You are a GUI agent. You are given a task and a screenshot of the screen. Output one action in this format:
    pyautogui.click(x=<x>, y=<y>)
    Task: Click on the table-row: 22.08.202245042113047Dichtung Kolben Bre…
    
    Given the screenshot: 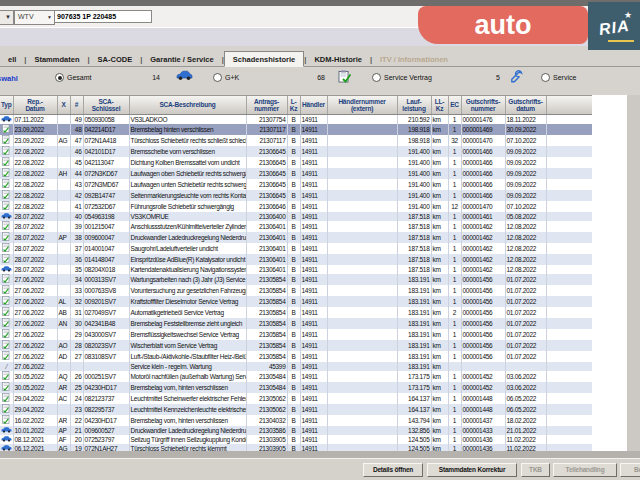 What is the action you would take?
    pyautogui.click(x=296, y=162)
    